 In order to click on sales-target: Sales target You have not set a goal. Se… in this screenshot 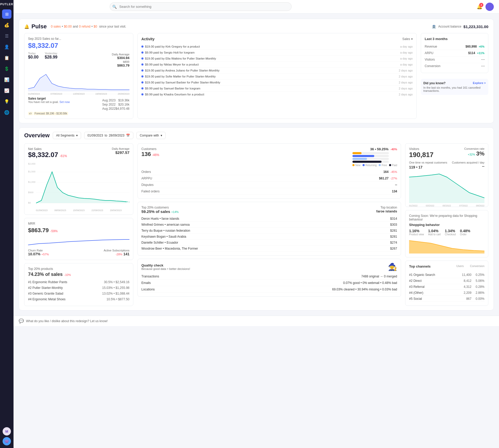, I will do `click(79, 105)`.